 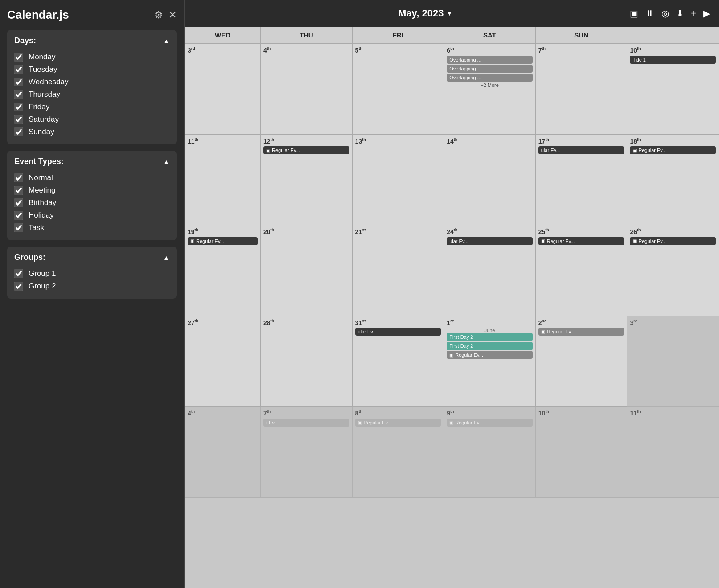 What do you see at coordinates (19, 132) in the screenshot?
I see `day-checkbox-sunday` at bounding box center [19, 132].